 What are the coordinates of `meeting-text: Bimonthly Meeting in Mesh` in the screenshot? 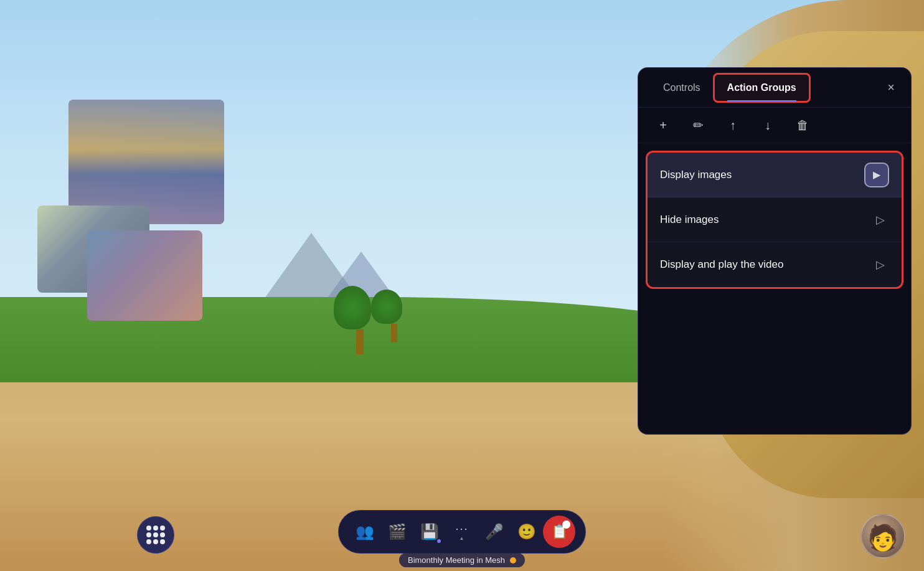 It's located at (456, 560).